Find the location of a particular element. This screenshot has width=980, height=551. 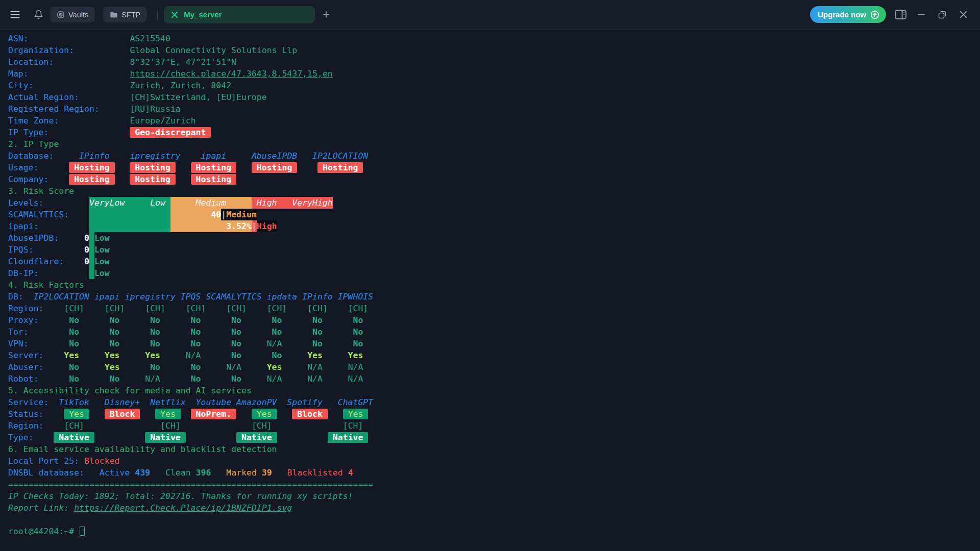

terminal-segment: ASN: is located at coordinates (69, 39).